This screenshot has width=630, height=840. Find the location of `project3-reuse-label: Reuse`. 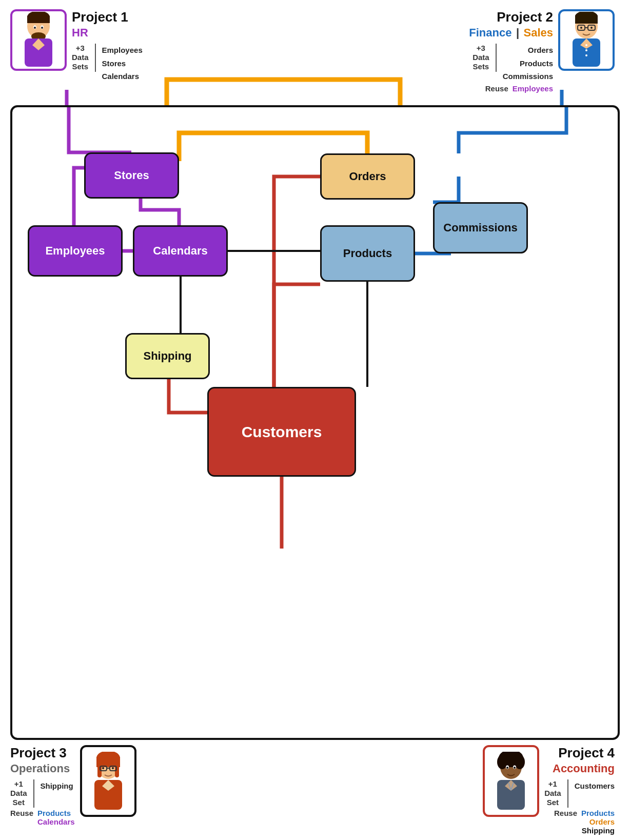

project3-reuse-label: Reuse is located at coordinates (22, 817).